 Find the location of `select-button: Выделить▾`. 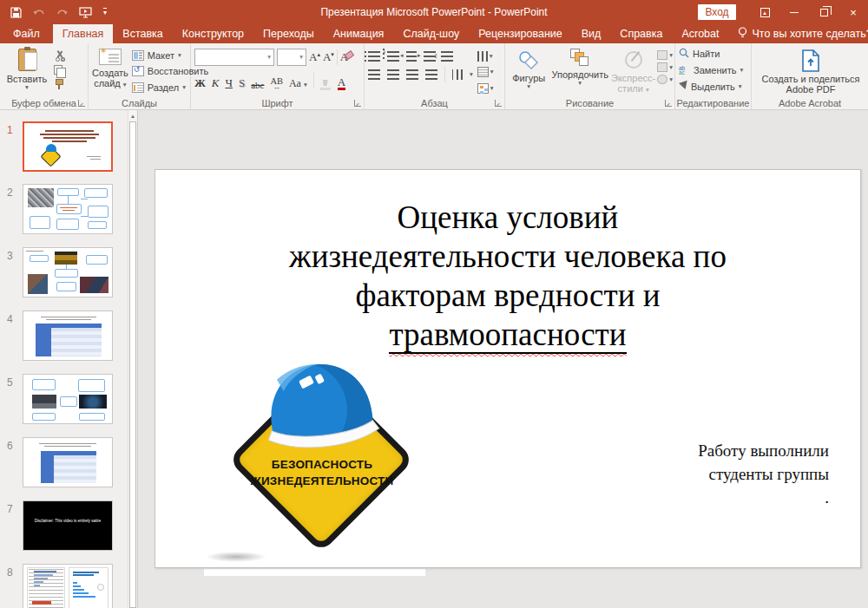

select-button: Выделить▾ is located at coordinates (713, 87).